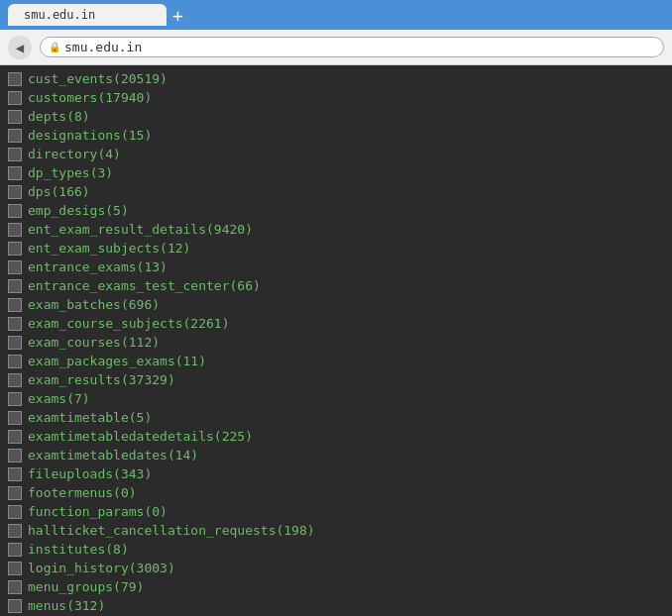  Describe the element at coordinates (178, 16) in the screenshot. I see `new-tab-button: +` at that location.